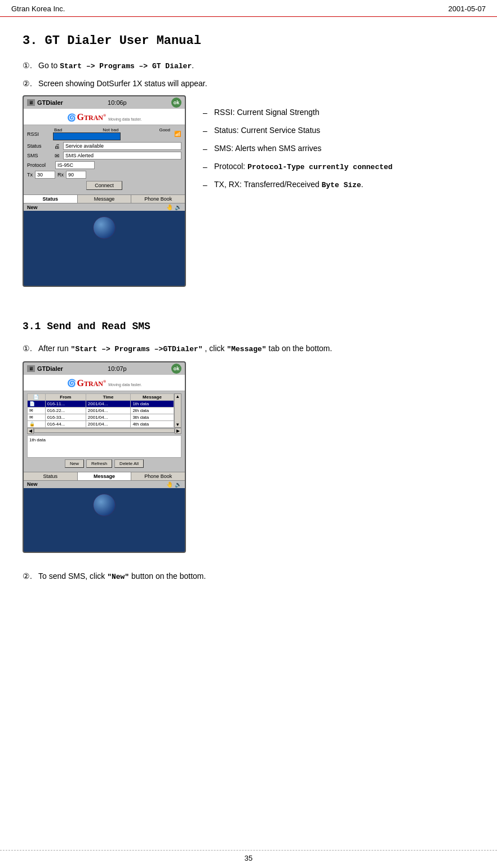 The height and width of the screenshot is (868, 497). What do you see at coordinates (72, 383) in the screenshot?
I see `screen2-logo-icon: 🌀` at bounding box center [72, 383].